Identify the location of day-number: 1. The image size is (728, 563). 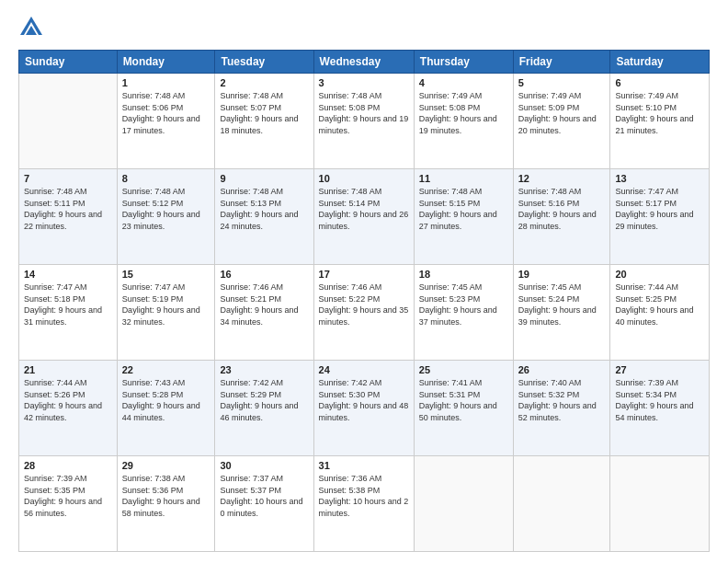
(166, 83).